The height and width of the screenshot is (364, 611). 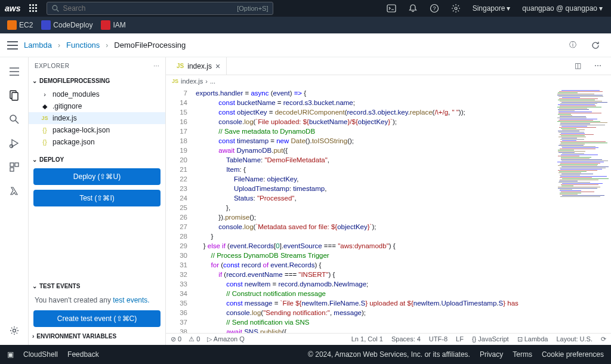 What do you see at coordinates (97, 300) in the screenshot?
I see `testevents-empty-text: You haven't created any test events.` at bounding box center [97, 300].